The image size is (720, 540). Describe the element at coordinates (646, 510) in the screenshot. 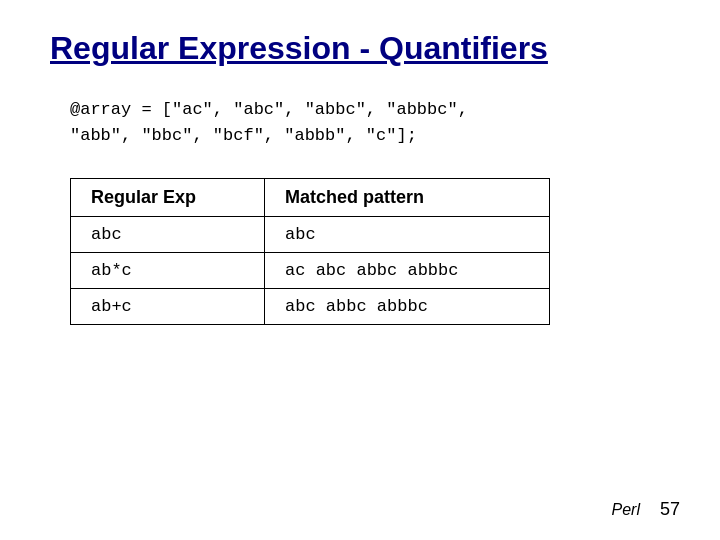

I see `footer: Perl 57` at that location.